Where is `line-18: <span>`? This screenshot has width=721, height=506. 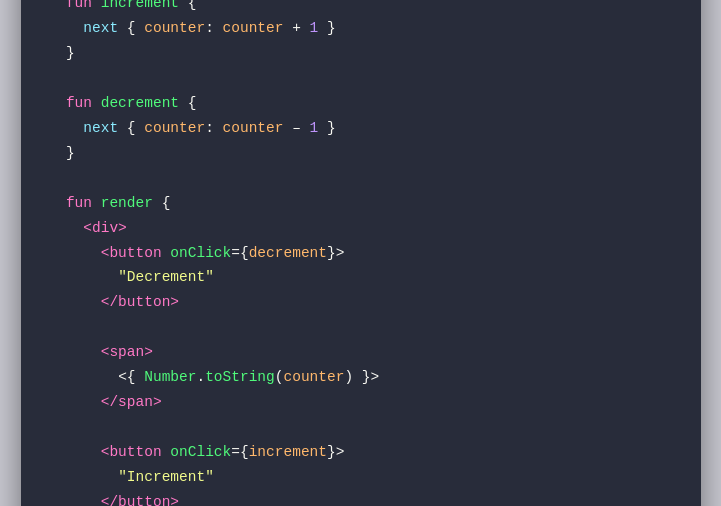 line-18: <span> is located at coordinates (101, 352).